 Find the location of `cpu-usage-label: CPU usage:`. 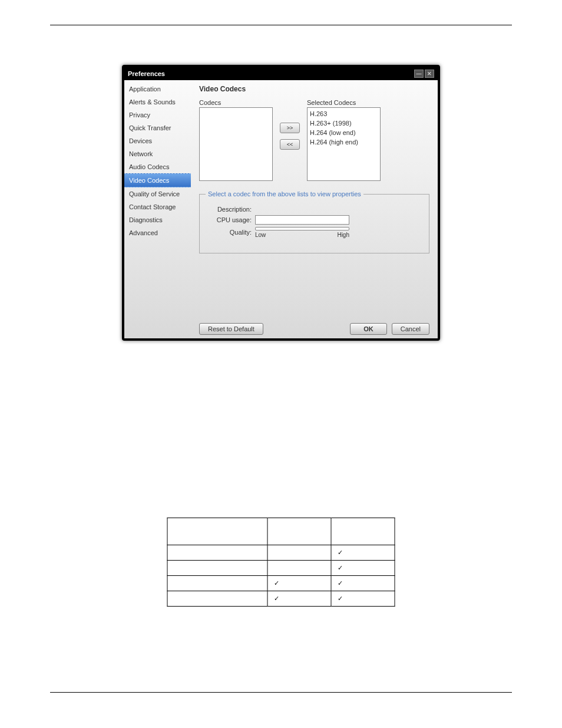

cpu-usage-label: CPU usage: is located at coordinates (229, 220).